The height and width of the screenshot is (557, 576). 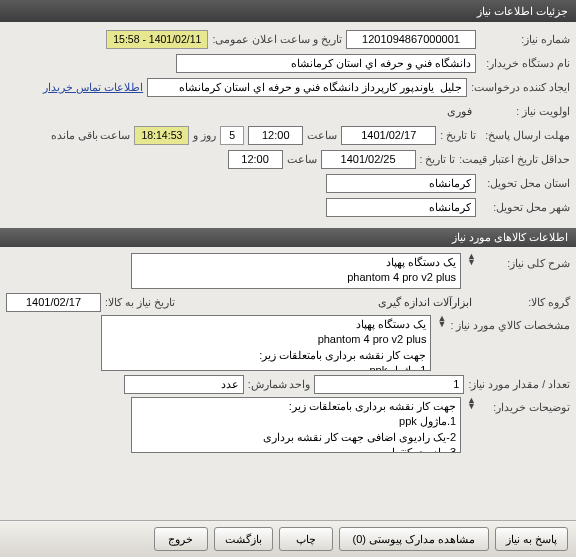 I want to click on need-to-goods-date-field, so click(x=54, y=302).